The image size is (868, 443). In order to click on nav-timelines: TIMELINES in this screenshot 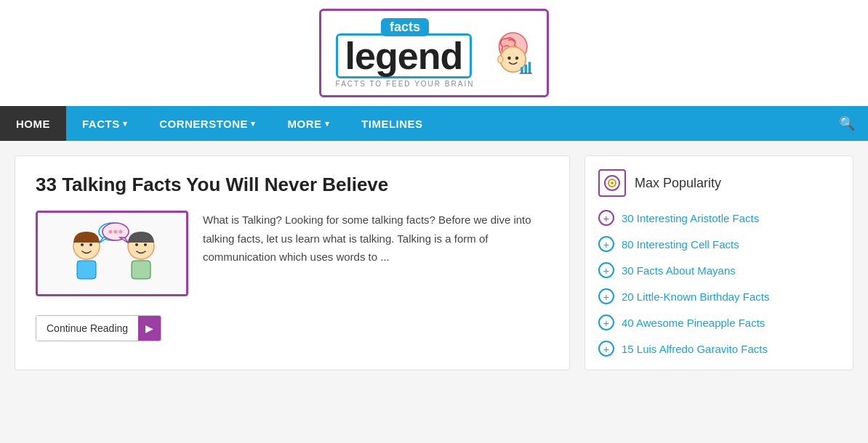, I will do `click(393, 123)`.